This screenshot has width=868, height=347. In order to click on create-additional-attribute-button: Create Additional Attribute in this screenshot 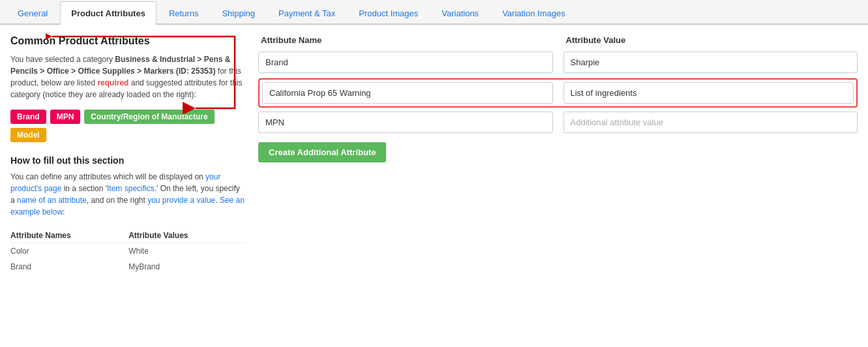, I will do `click(322, 153)`.